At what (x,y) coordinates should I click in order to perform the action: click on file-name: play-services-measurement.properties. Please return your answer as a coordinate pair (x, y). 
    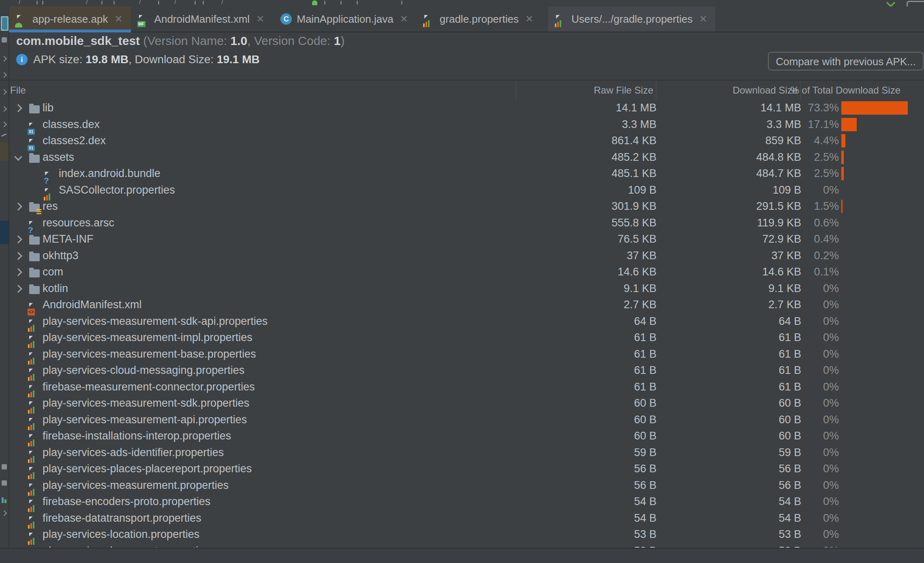
    Looking at the image, I should click on (135, 485).